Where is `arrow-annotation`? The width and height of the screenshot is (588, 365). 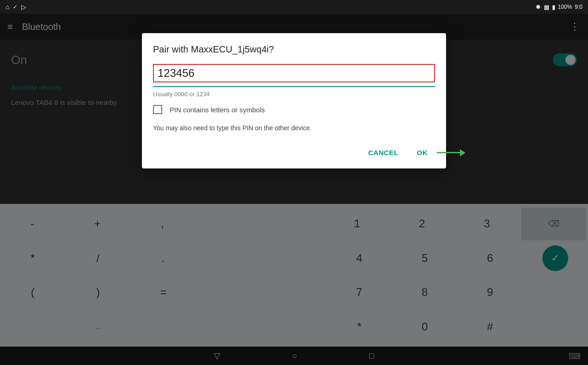
arrow-annotation is located at coordinates (451, 153).